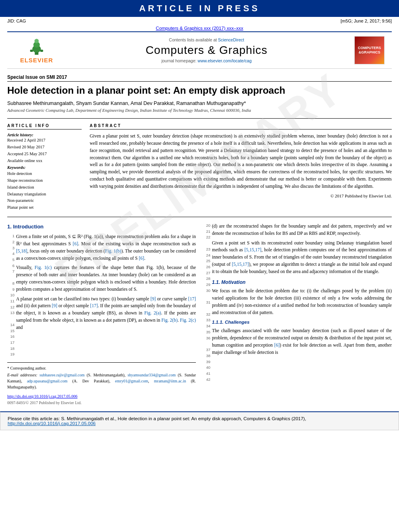 The image size is (399, 532). Describe the element at coordinates (101, 368) in the screenshot. I see `corresponding-author-note: * Corresponding author.` at that location.